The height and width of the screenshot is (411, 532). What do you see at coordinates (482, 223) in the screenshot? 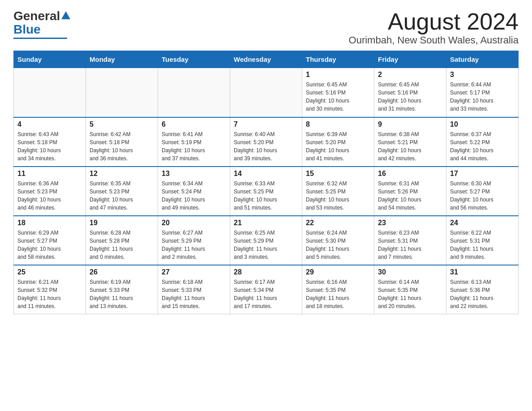
I see `day-number: 24` at bounding box center [482, 223].